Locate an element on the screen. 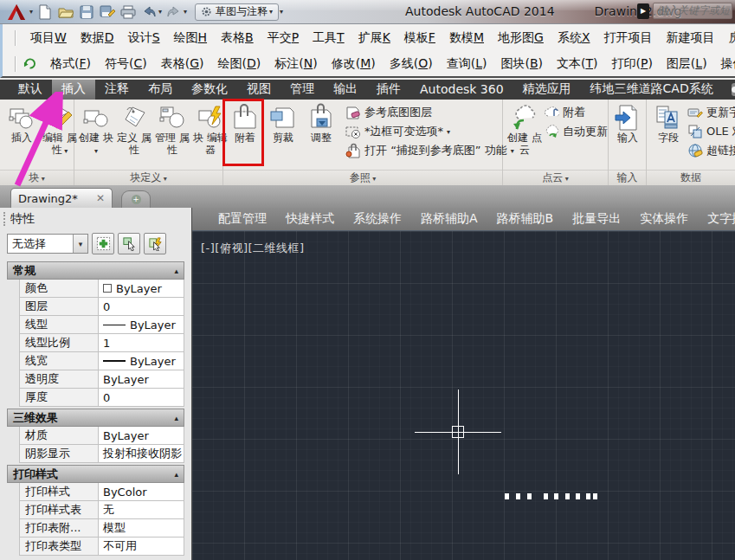 This screenshot has height=560, width=735. menu-item: 查询(L) is located at coordinates (467, 64).